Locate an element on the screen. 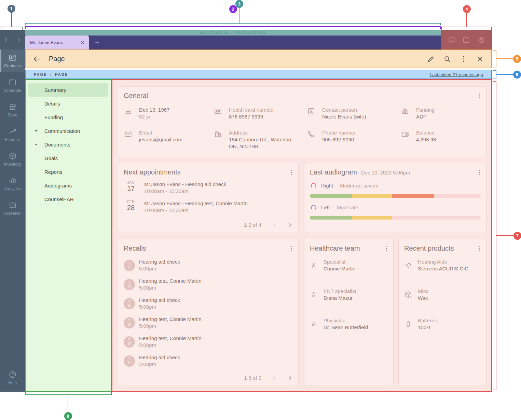 The height and width of the screenshot is (420, 521). sidebar-item-help: Help is located at coordinates (12, 378).